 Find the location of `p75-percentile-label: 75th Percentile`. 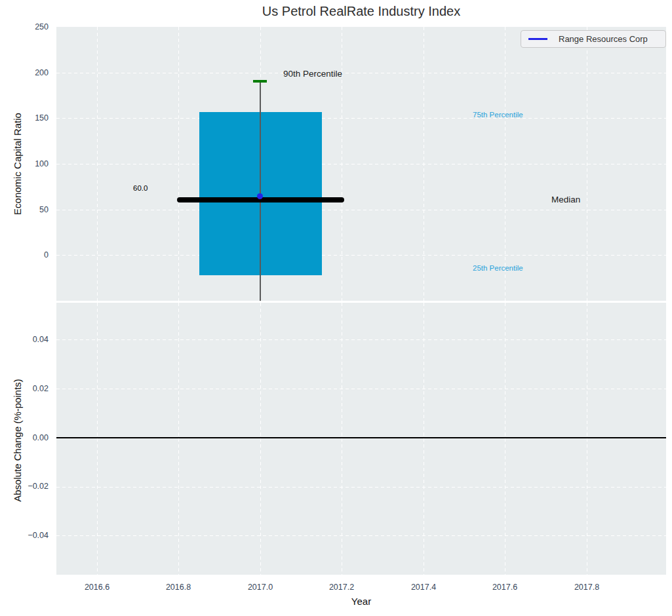

p75-percentile-label: 75th Percentile is located at coordinates (498, 115).